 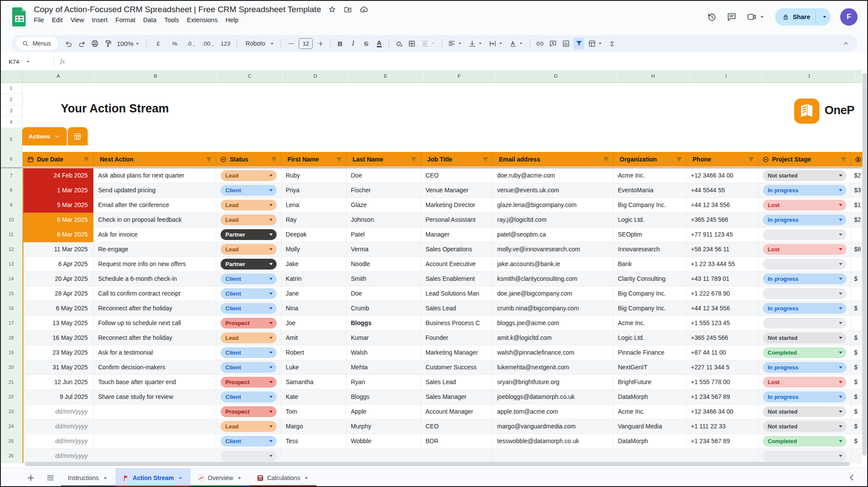 What do you see at coordinates (150, 20) in the screenshot?
I see `menu-data: Data` at bounding box center [150, 20].